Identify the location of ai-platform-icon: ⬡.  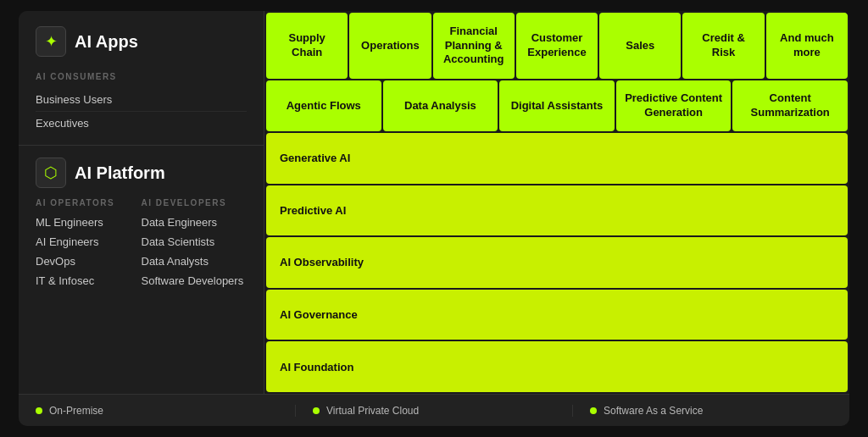
(51, 173).